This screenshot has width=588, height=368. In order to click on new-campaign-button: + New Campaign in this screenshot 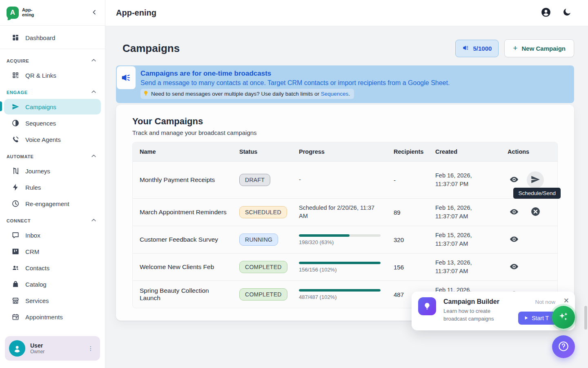, I will do `click(539, 48)`.